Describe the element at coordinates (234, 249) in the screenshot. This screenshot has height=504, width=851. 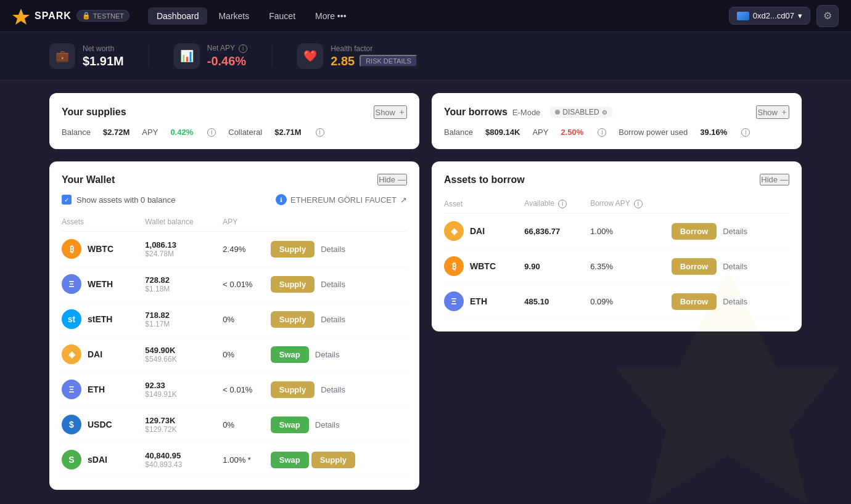
I see `wallet-asset-row: ₿ WBTC 1,086.13 $24.78M 2.49% Supply Det…` at that location.